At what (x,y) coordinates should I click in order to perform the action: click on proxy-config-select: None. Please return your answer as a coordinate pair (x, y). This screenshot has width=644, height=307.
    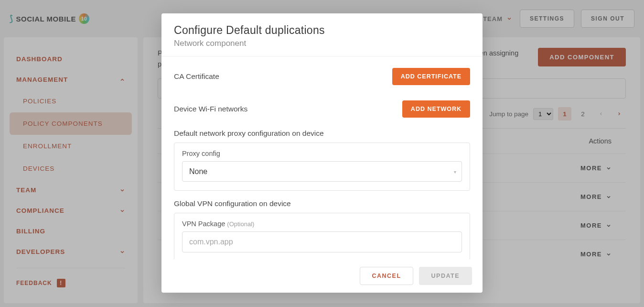
    Looking at the image, I should click on (322, 171).